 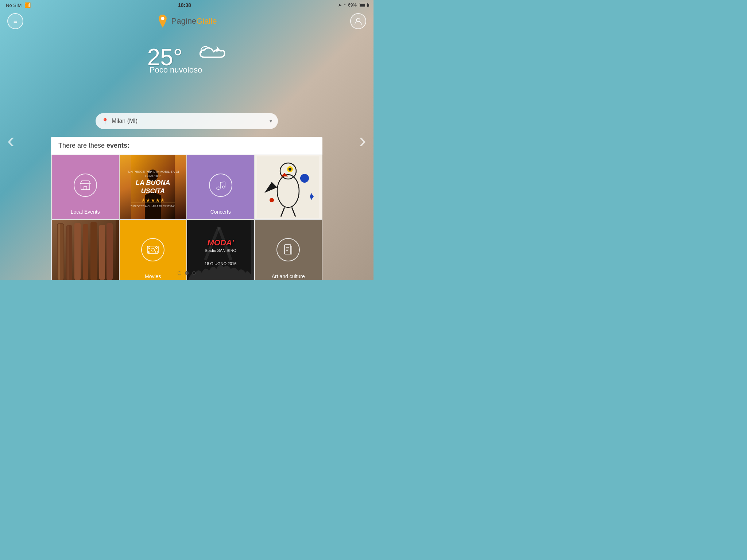 What do you see at coordinates (221, 185) in the screenshot?
I see `concerts-icon-circle` at bounding box center [221, 185].